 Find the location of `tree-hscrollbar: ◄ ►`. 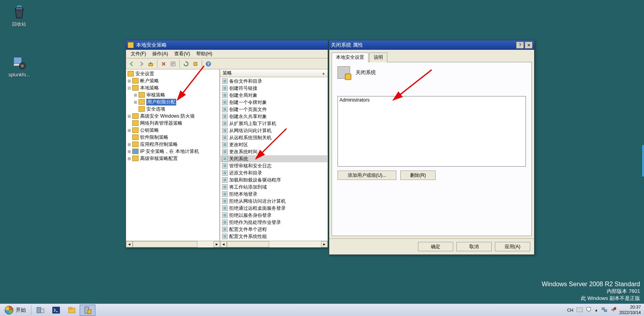

tree-hscrollbar: ◄ ► is located at coordinates (173, 244).